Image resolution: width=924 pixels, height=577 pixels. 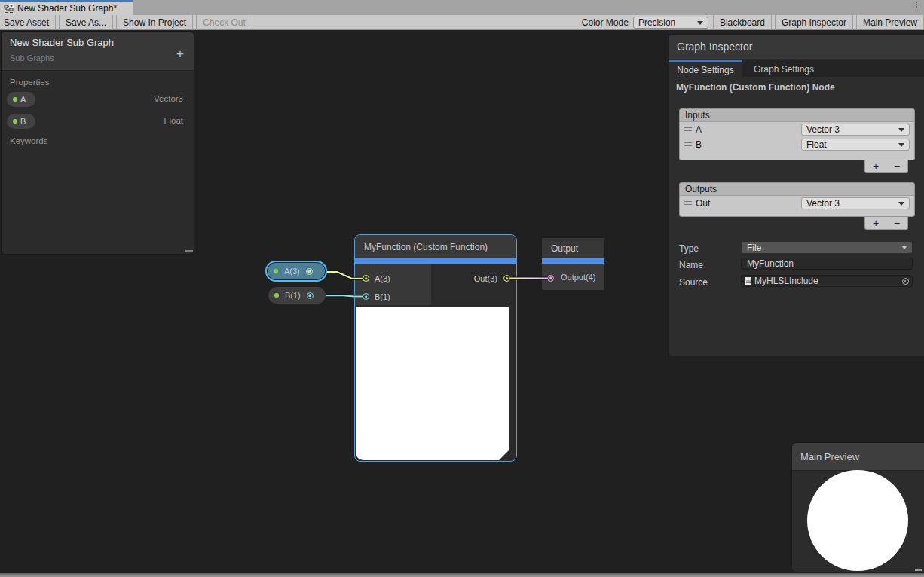 I want to click on output-out-name: Out, so click(x=702, y=203).